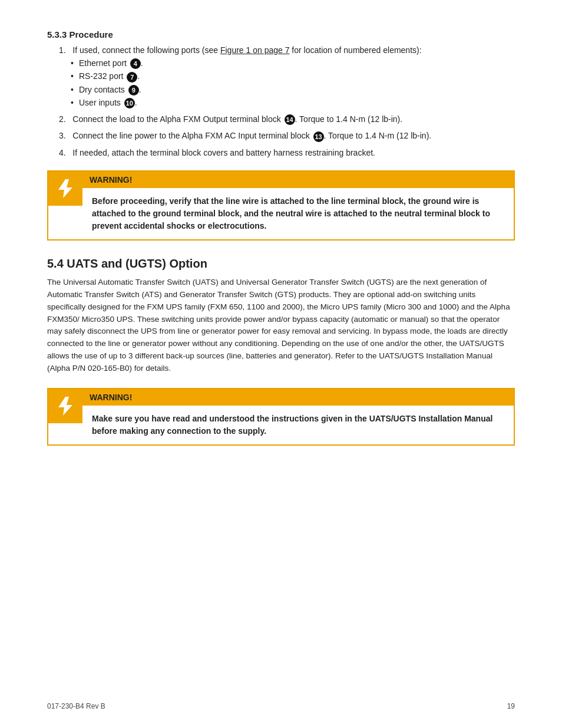  Describe the element at coordinates (255, 50) in the screenshot. I see `figure-link: Figure 1 on page 7` at that location.